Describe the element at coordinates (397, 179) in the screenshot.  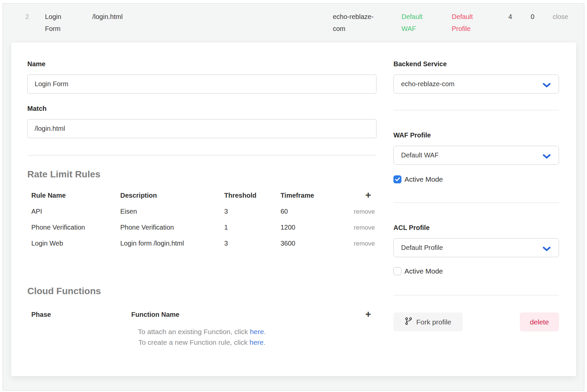
I see `waf-active-checkbox` at that location.